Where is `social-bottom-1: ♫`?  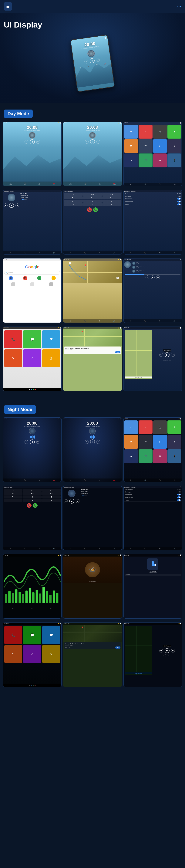
social-bottom-1: ♫ is located at coordinates (131, 321).